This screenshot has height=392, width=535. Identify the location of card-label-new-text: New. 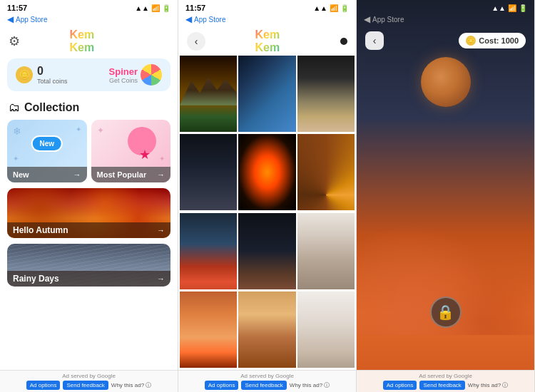
(21, 175).